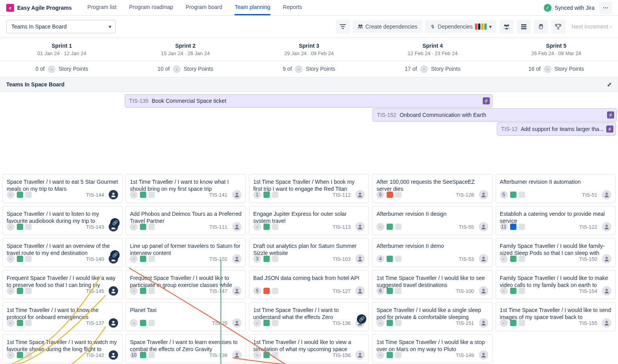 The image size is (618, 364). I want to click on issue-card: After 100,000 requests the SeeSpaceEZ se…, so click(432, 188).